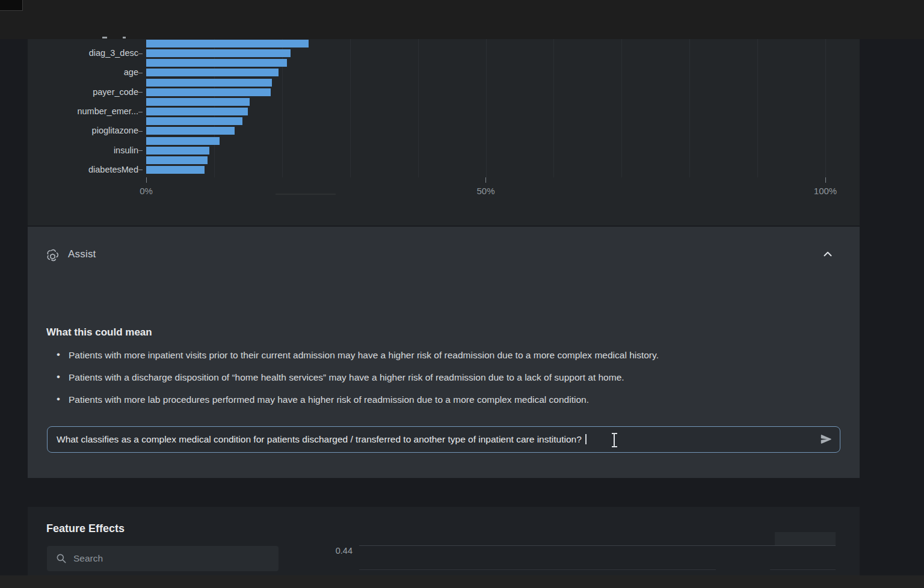 Image resolution: width=924 pixels, height=588 pixels. I want to click on assist-question-text: What classifies as a complex medical con…, so click(321, 439).